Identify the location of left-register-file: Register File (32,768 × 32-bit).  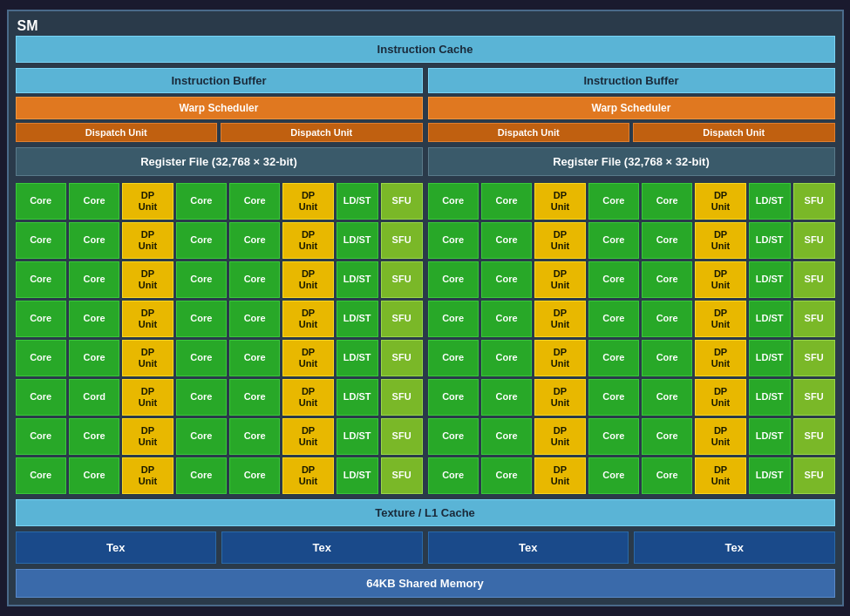
(220, 162).